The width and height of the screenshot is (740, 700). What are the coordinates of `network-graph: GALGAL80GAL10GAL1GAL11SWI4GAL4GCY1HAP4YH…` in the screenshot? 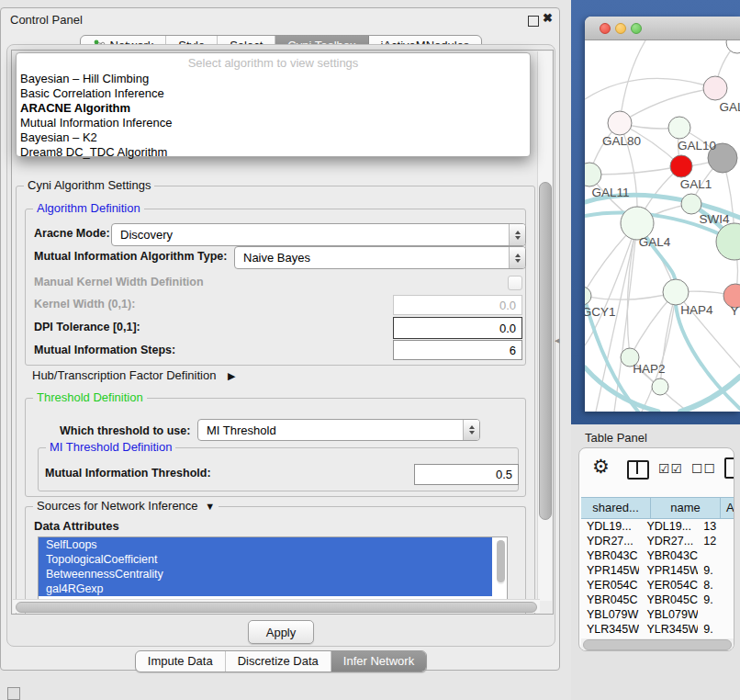 It's located at (663, 226).